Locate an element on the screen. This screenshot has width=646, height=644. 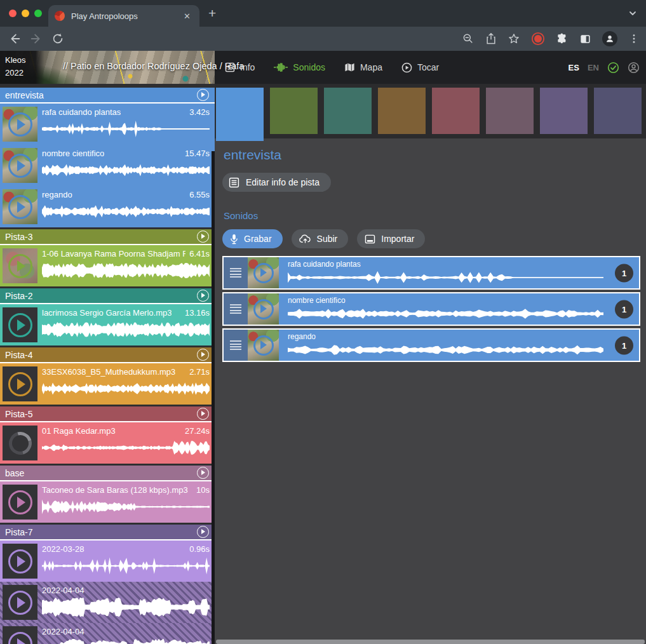
tab-info: Info is located at coordinates (240, 67).